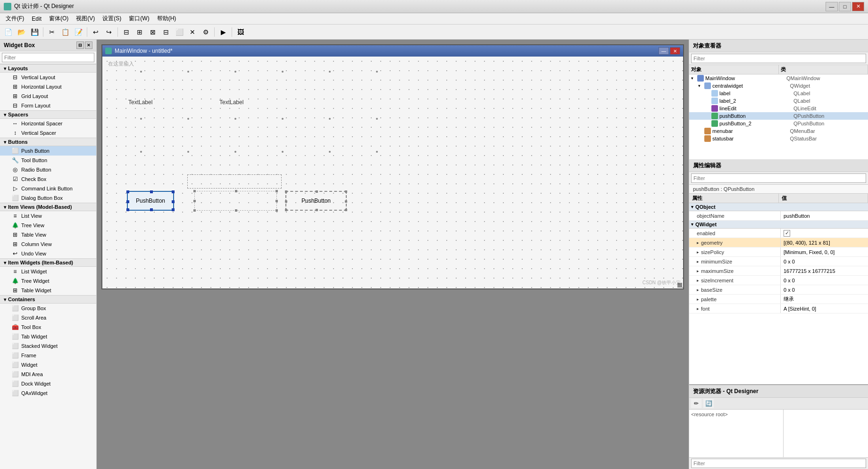 Image resolution: width=868 pixels, height=469 pixels. Describe the element at coordinates (194, 191) in the screenshot. I see `ghost-handle-tl` at that location.